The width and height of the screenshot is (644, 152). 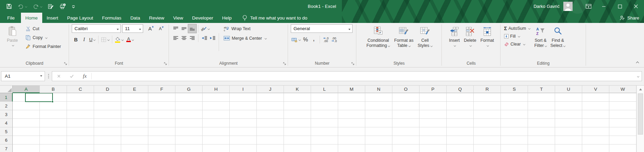 What do you see at coordinates (275, 18) in the screenshot?
I see `tell-me-box: Tell me what you want to do` at bounding box center [275, 18].